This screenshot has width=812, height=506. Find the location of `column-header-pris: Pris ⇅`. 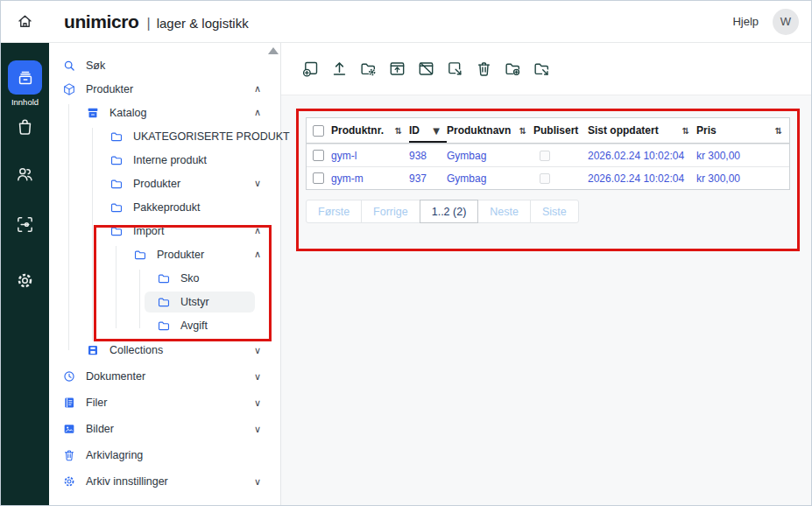

column-header-pris: Pris ⇅ is located at coordinates (743, 130).